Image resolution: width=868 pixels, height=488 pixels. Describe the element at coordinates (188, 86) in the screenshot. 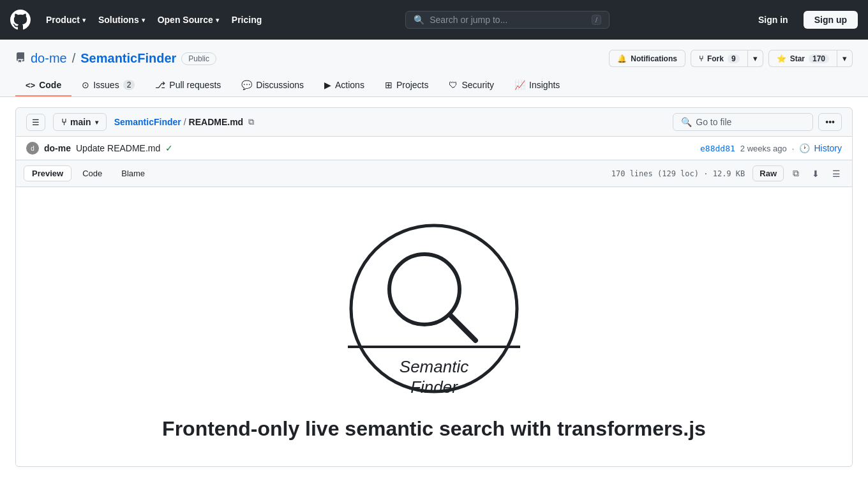

I see `tab-pull-requests: ⎇ Pull requests` at that location.